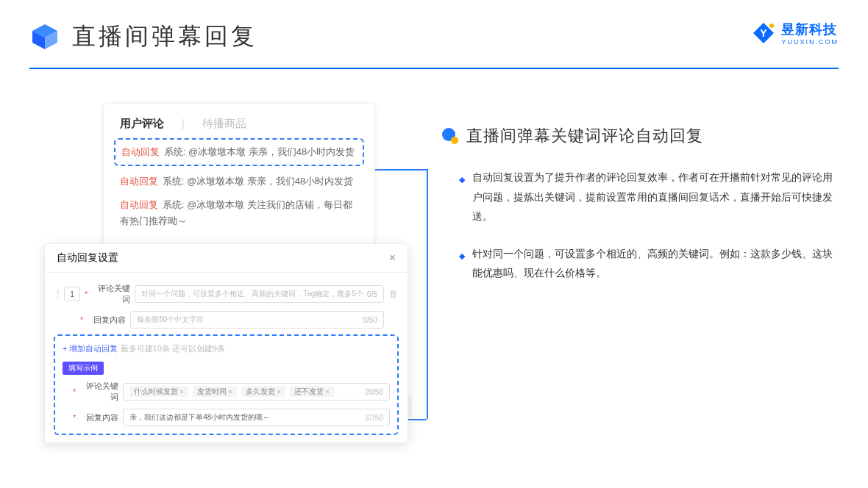 The image size is (868, 488). Describe the element at coordinates (227, 417) in the screenshot. I see `example-reply-row: * 回复内容 亲，我们这边都是下单48小时内发货的哦～ 37/50` at that location.